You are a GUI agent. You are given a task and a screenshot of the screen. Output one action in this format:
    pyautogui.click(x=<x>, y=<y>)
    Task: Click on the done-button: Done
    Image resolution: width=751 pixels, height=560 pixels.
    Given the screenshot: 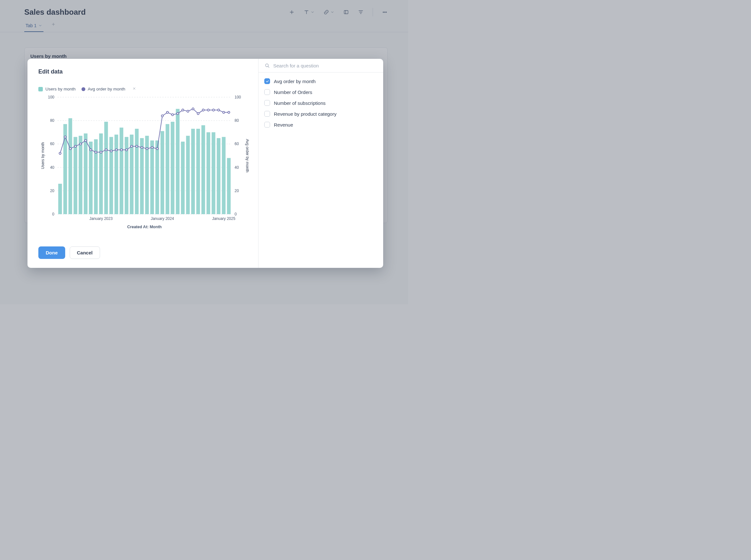 What is the action you would take?
    pyautogui.click(x=52, y=253)
    